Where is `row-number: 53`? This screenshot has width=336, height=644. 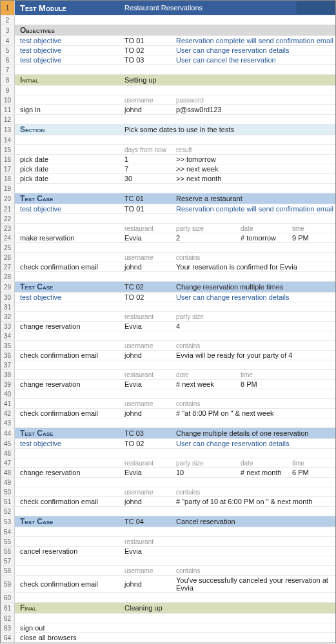 row-number: 53 is located at coordinates (8, 522).